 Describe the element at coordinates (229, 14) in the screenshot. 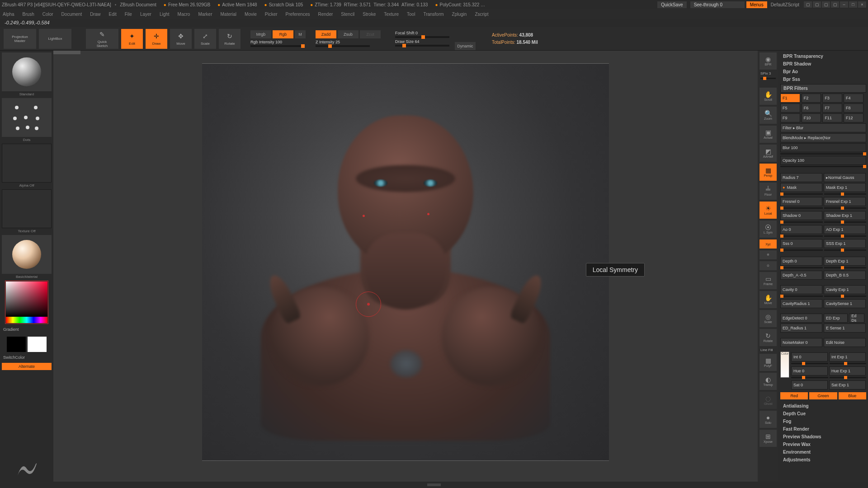

I see `menu-material: Material` at that location.